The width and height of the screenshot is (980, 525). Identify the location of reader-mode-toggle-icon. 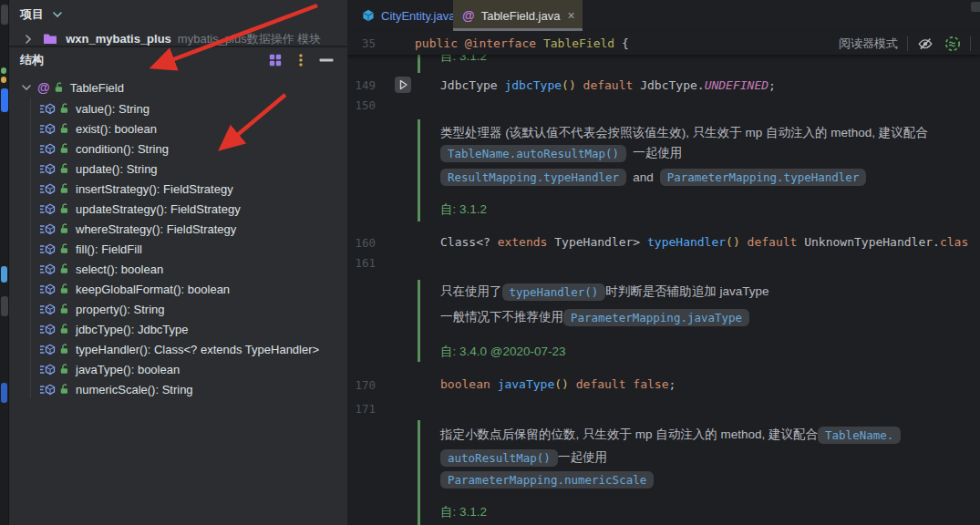
(953, 44).